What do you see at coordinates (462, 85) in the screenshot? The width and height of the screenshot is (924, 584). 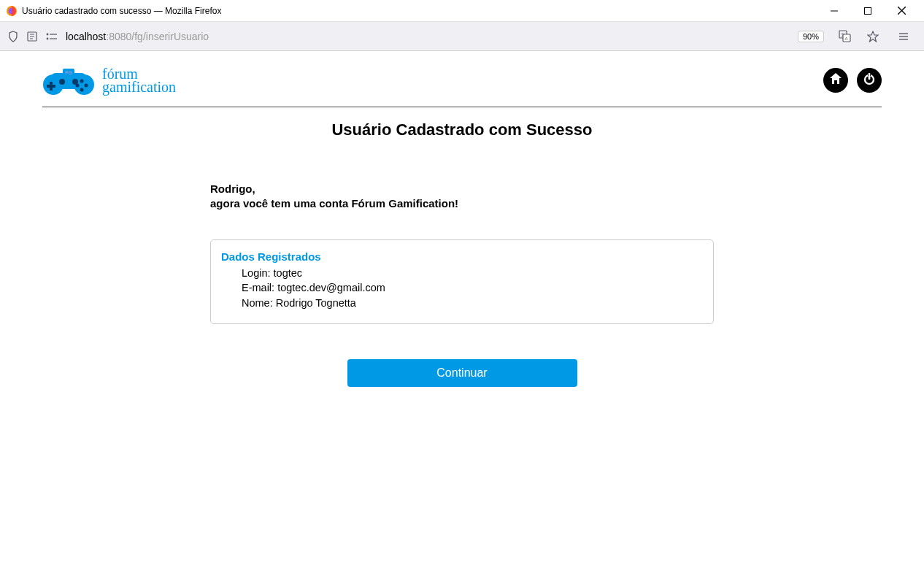 I see `page-header: FG fórum gamification` at bounding box center [462, 85].